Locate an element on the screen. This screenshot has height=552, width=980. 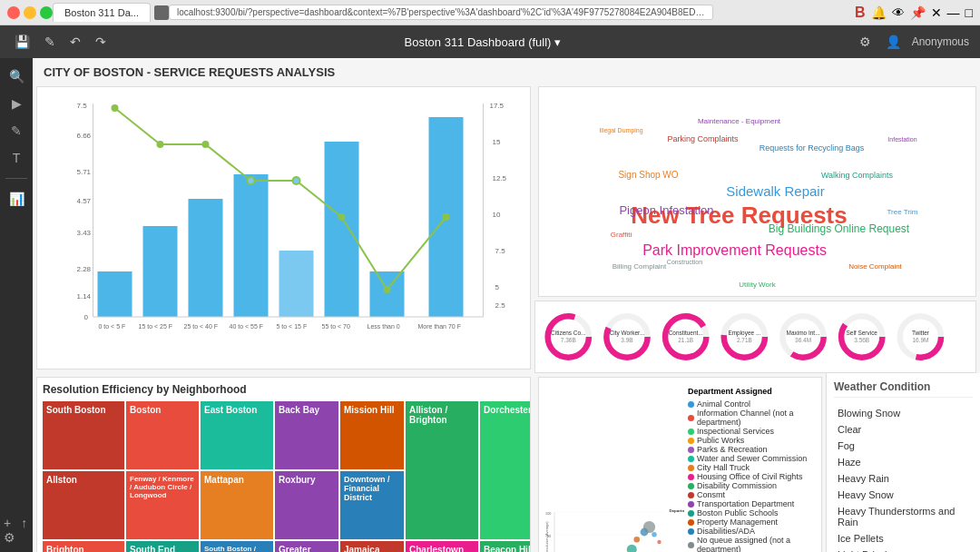
play-icon: ▶ is located at coordinates (16, 104).